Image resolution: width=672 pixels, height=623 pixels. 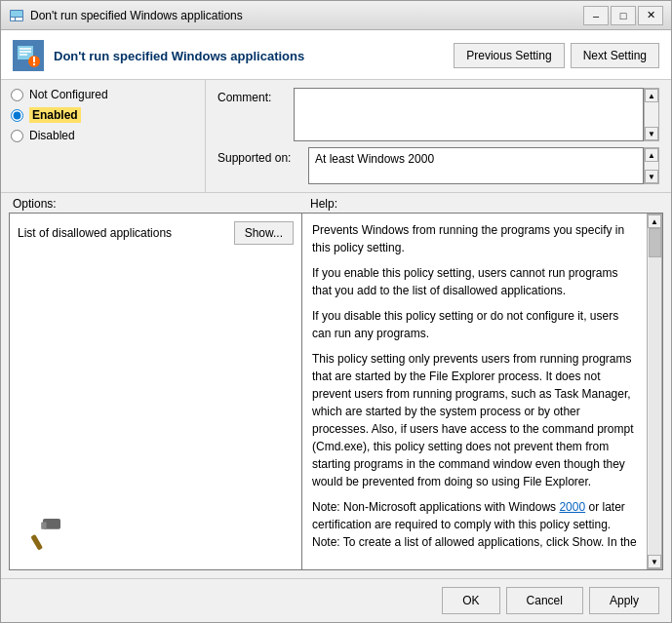 What do you see at coordinates (122, 233) in the screenshot?
I see `list-label: List of disallowed applications` at bounding box center [122, 233].